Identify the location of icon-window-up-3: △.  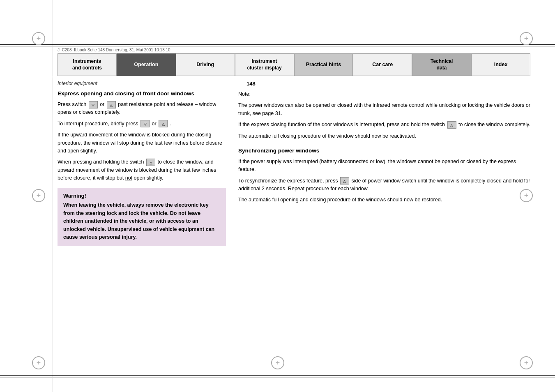
(151, 162).